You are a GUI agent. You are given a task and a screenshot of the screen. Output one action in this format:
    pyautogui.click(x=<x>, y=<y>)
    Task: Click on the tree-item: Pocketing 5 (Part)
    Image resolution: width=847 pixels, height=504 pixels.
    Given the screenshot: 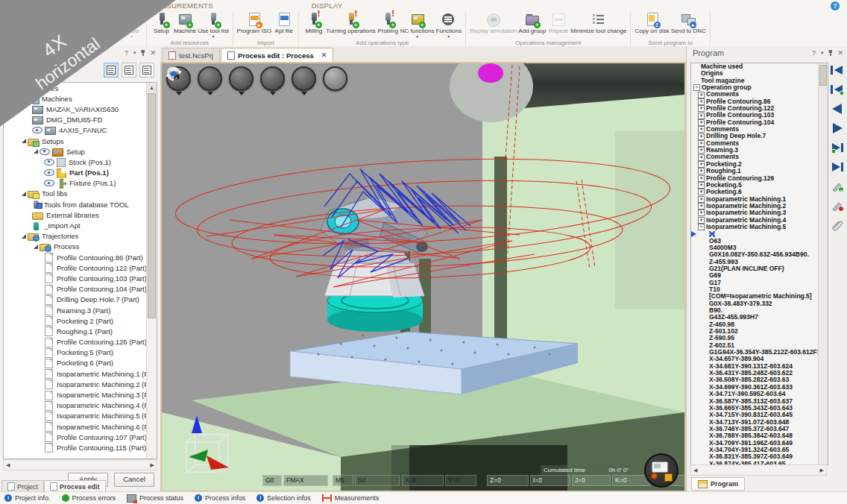 What is the action you would take?
    pyautogui.click(x=75, y=353)
    